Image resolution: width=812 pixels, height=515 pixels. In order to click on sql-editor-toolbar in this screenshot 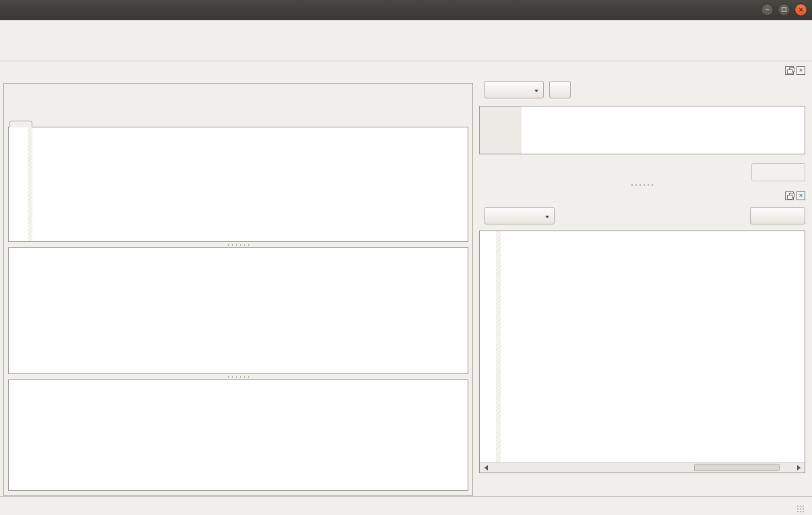, I will do `click(239, 98)`.